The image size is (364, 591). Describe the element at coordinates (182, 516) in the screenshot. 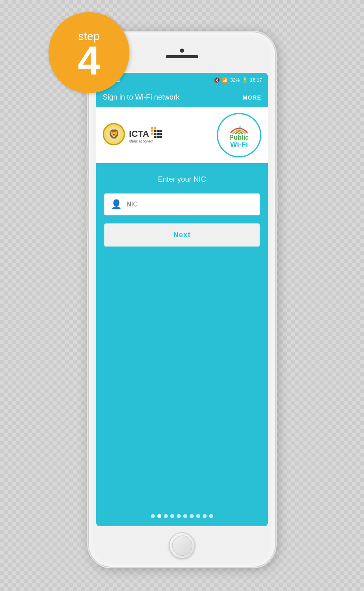

I see `pagination-dots` at that location.